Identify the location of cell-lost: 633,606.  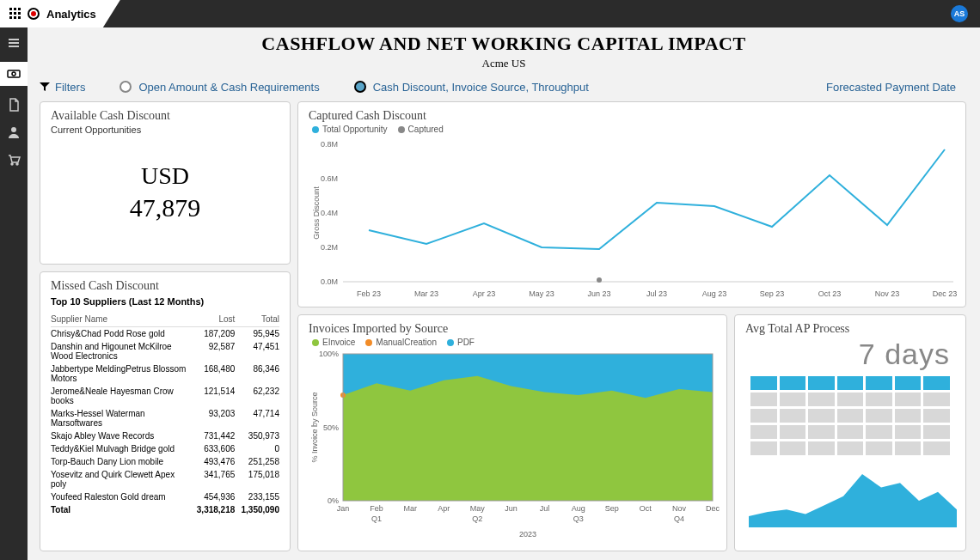
(213, 448).